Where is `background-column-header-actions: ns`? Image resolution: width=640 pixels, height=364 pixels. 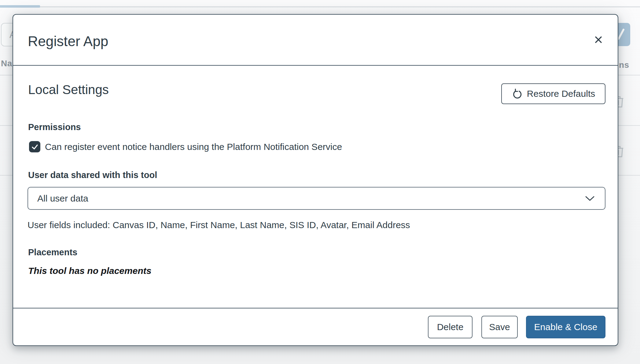 background-column-header-actions: ns is located at coordinates (624, 65).